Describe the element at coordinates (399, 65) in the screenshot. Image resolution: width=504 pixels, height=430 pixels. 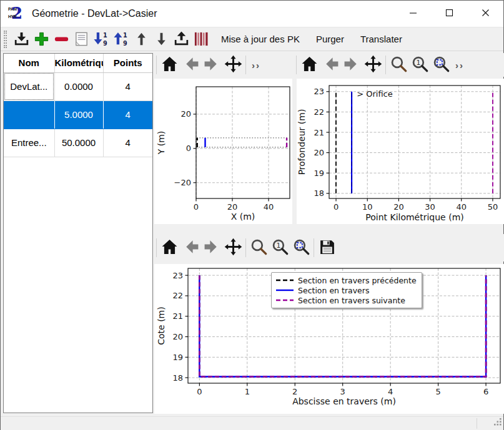
I see `profile-chart-toolbar: 1››` at that location.